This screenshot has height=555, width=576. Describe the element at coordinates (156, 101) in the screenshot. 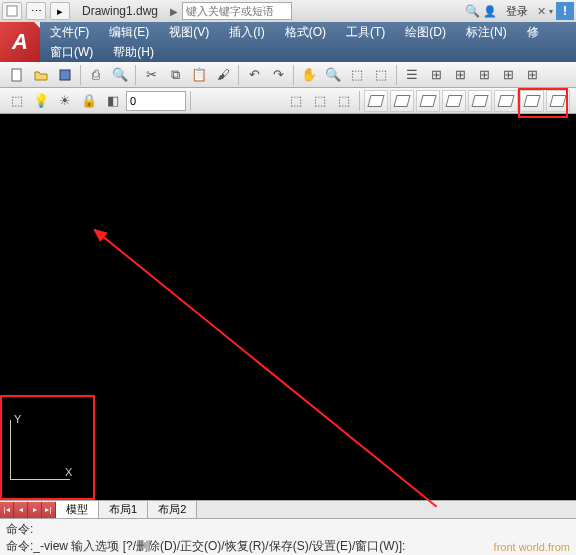

I see `layer-dropdown: 0` at that location.